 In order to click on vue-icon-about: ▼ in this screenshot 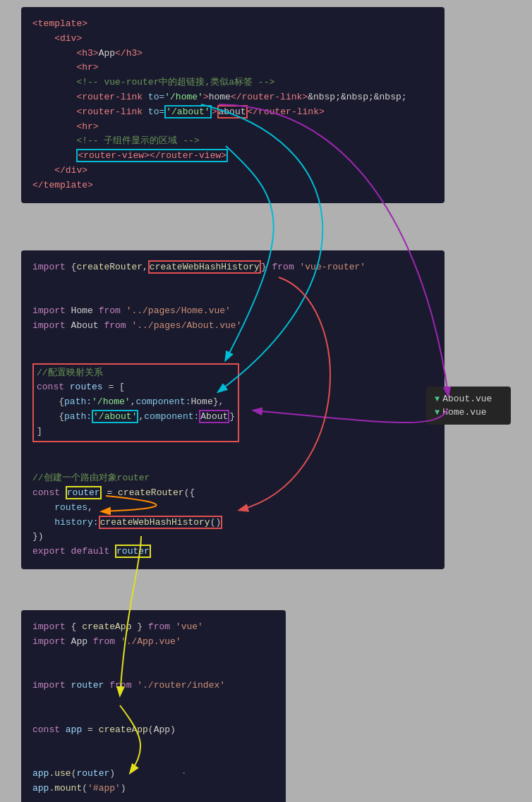, I will do `click(437, 399)`.